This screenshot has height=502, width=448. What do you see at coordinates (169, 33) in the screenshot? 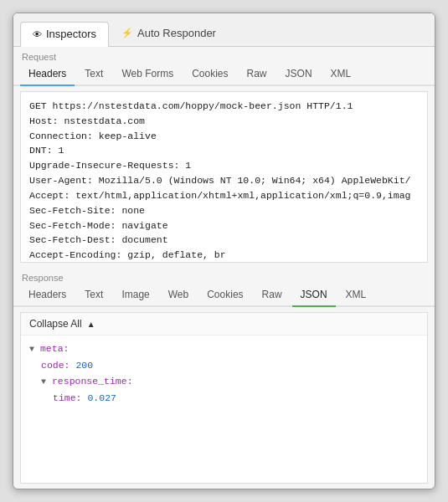
I see `tab-auto-responder: ⚡ Auto Responder` at bounding box center [169, 33].